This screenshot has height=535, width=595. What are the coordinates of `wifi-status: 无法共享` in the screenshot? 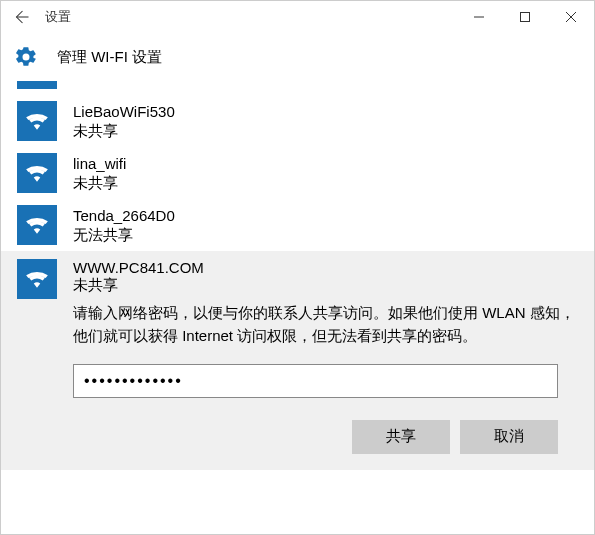 It's located at (124, 235).